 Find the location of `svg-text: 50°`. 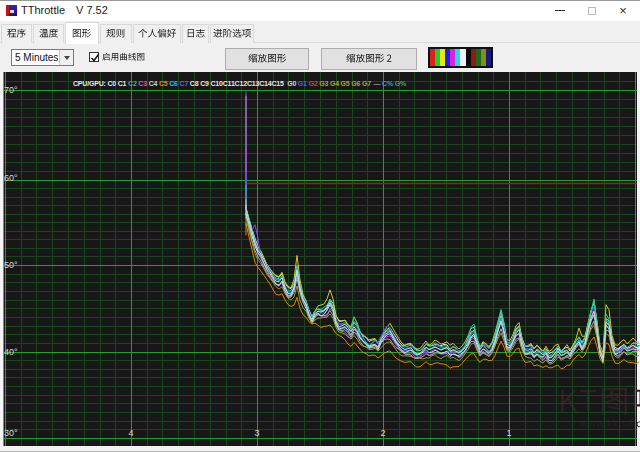

svg-text: 50° is located at coordinates (11, 265).